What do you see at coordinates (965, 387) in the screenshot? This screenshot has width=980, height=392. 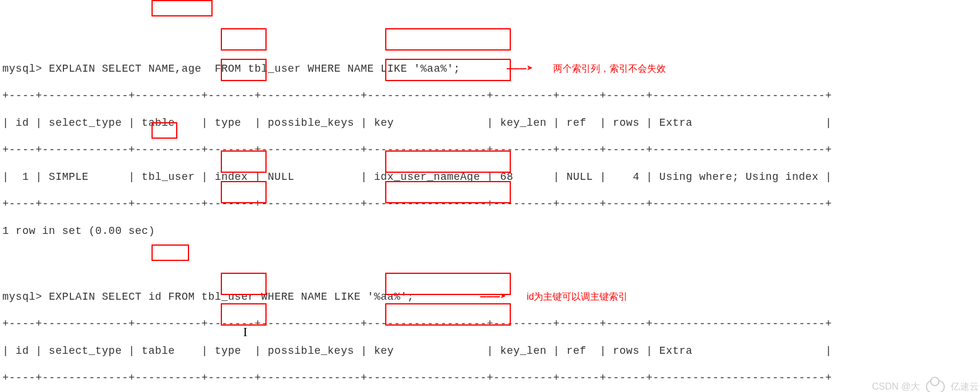 I see `watermark-yisu: 亿速云` at bounding box center [965, 387].